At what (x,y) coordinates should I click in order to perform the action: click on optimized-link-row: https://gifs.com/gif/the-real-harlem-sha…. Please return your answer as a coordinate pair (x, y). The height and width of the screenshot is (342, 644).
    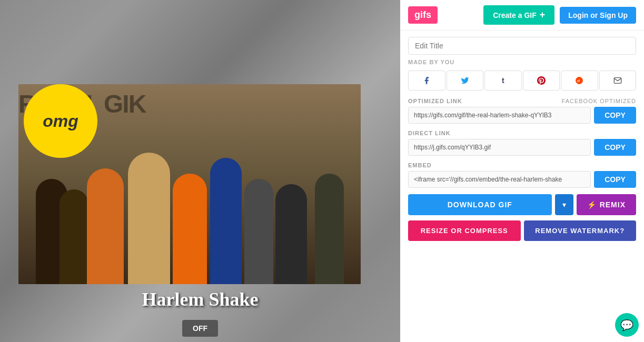
    Looking at the image, I should click on (522, 115).